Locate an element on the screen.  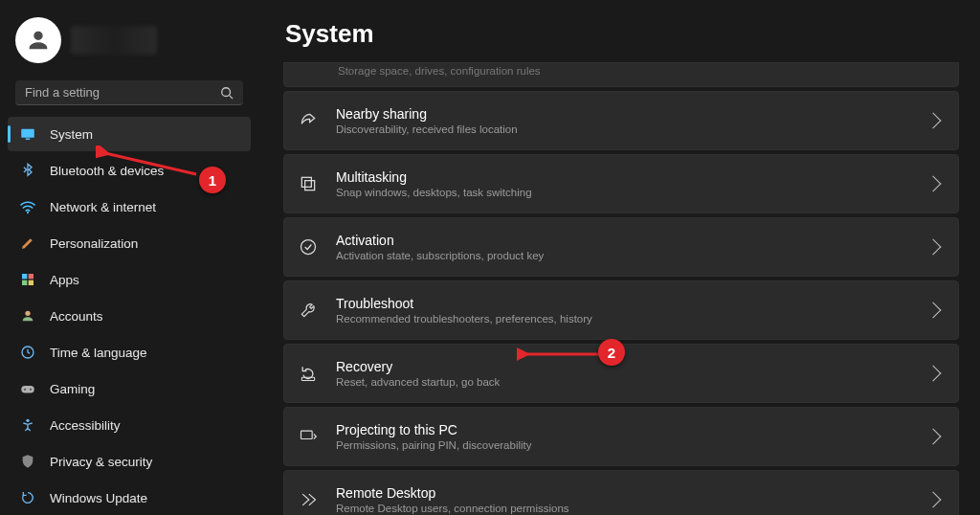
nav-item-gaming: Gaming is located at coordinates (129, 389).